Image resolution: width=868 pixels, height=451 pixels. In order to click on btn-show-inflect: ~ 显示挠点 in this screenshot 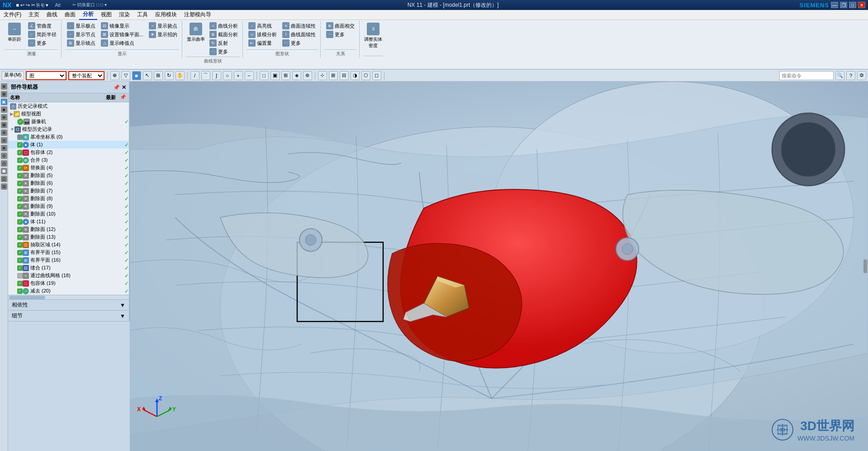, I will do `click(163, 26)`.